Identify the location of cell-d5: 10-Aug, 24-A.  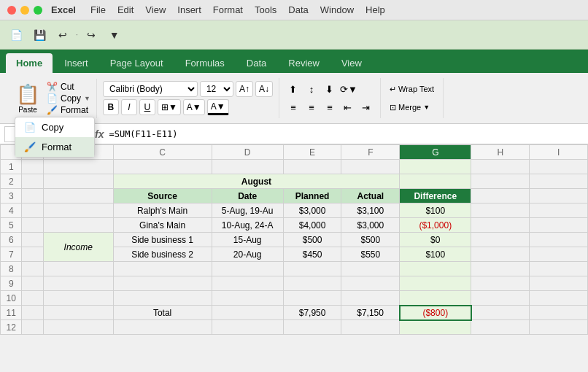
(247, 225).